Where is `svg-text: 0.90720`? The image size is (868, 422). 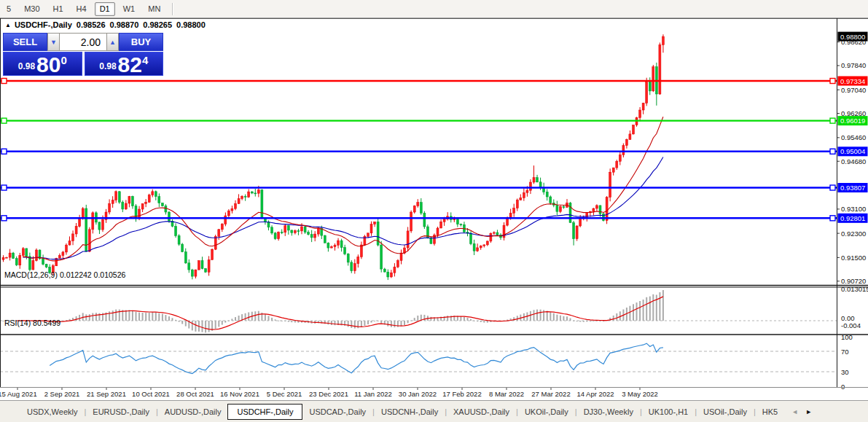
svg-text: 0.90720 is located at coordinates (853, 281).